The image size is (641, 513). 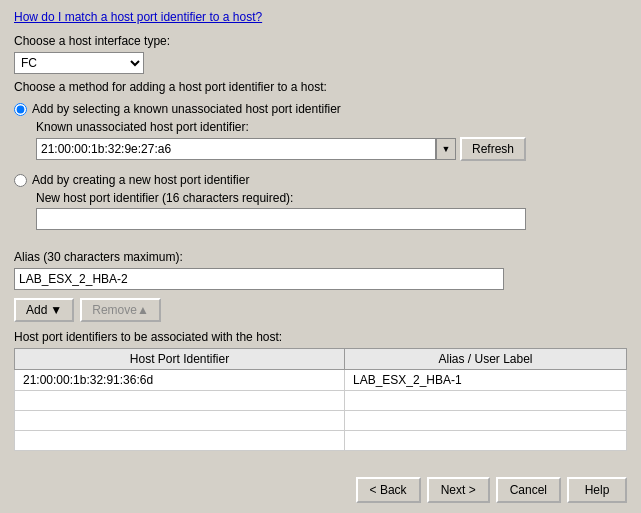 What do you see at coordinates (79, 63) in the screenshot?
I see `interface-type-select: FC iSCSI SAS` at bounding box center [79, 63].